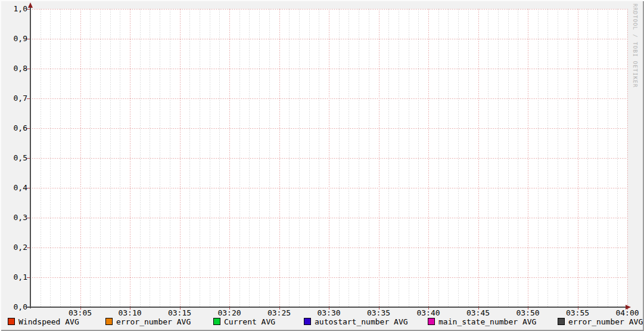 This screenshot has height=331, width=644. What do you see at coordinates (250, 322) in the screenshot?
I see `legend-label: Current AVG` at bounding box center [250, 322].